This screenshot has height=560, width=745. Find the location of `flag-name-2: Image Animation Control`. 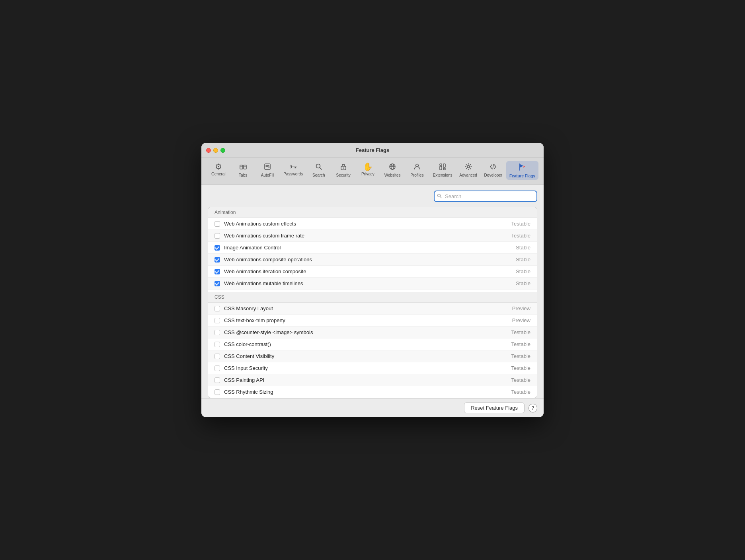

flag-name-2: Image Animation Control is located at coordinates (367, 247).